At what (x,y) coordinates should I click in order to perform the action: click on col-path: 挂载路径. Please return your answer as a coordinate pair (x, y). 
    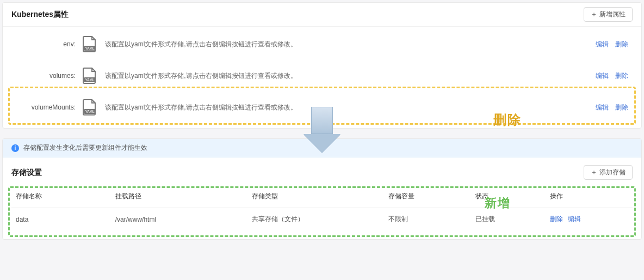
    Looking at the image, I should click on (179, 197).